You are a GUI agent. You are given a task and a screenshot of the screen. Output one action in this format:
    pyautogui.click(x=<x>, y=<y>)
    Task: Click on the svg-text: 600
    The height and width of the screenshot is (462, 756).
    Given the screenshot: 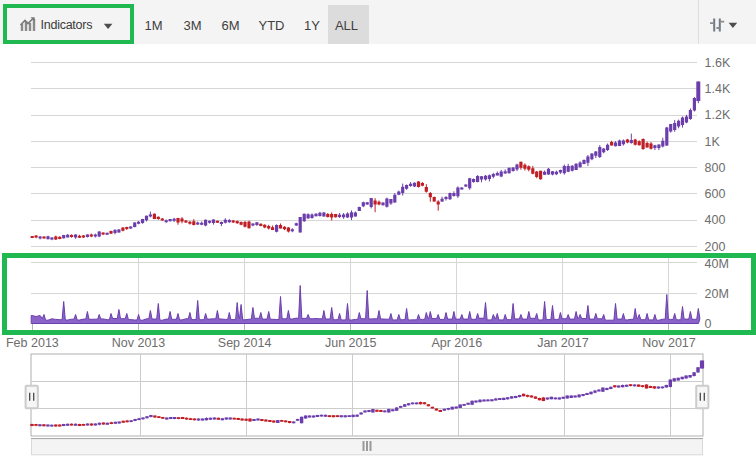 What is the action you would take?
    pyautogui.click(x=716, y=194)
    